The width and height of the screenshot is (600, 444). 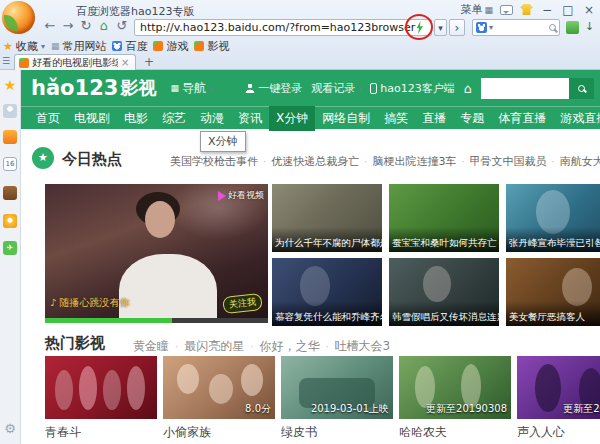 What do you see at coordinates (476, 10) in the screenshot?
I see `menu-button: 菜单▦` at bounding box center [476, 10].